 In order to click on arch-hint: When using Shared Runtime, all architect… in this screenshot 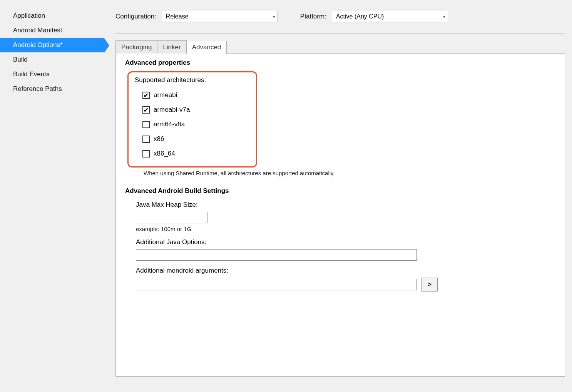, I will do `click(350, 173)`.